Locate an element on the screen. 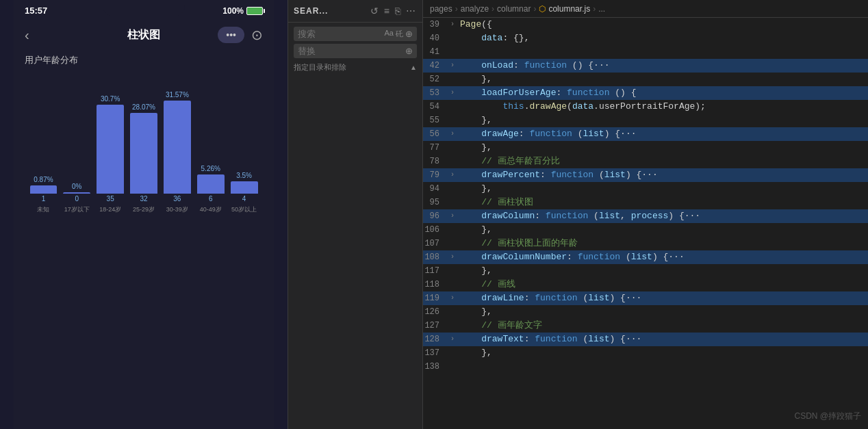 The width and height of the screenshot is (868, 429). code-text: drawAge: function (list) {··· is located at coordinates (663, 134).